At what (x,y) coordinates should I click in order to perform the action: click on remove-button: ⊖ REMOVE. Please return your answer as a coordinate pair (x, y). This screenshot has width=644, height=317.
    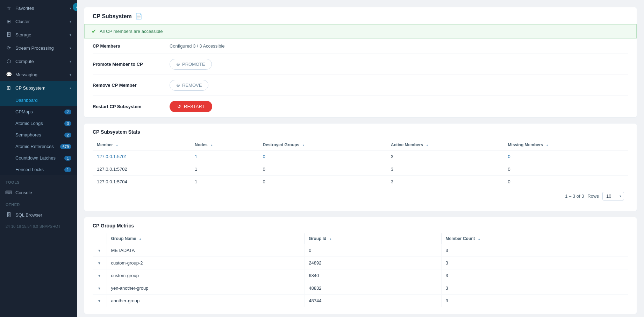
    Looking at the image, I should click on (189, 85).